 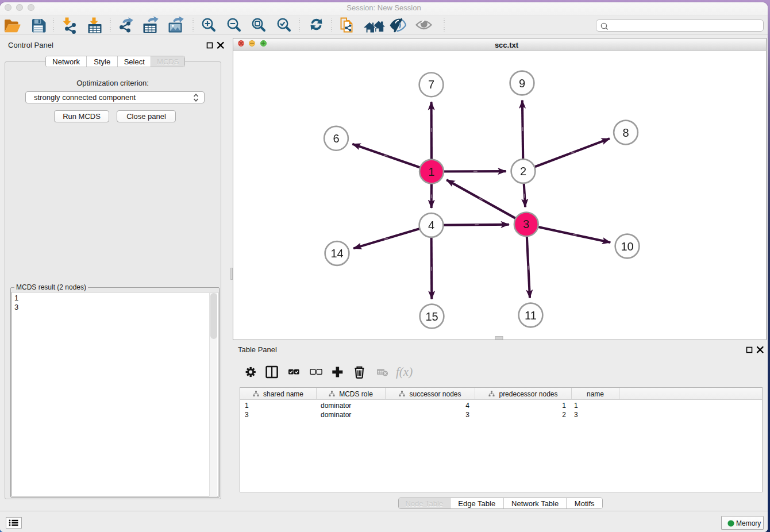 What do you see at coordinates (531, 315) in the screenshot?
I see `svg-text: 11` at bounding box center [531, 315].